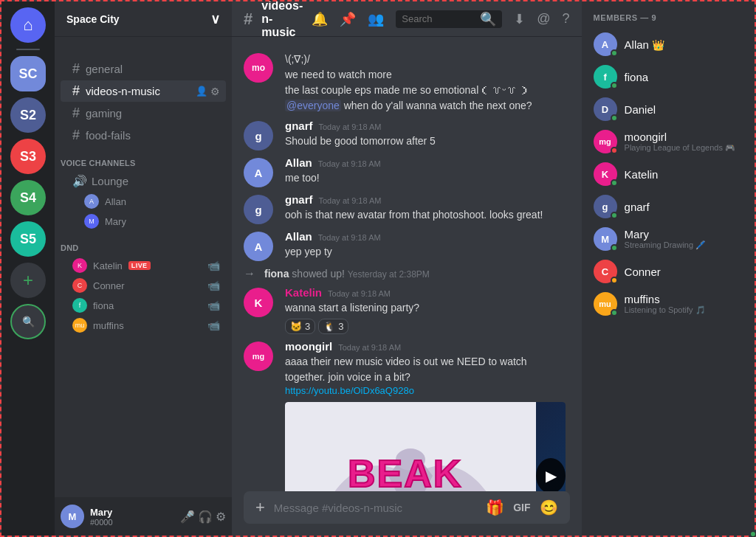 The width and height of the screenshot is (756, 537). What do you see at coordinates (28, 280) in the screenshot?
I see `add-server-button: +` at bounding box center [28, 280].